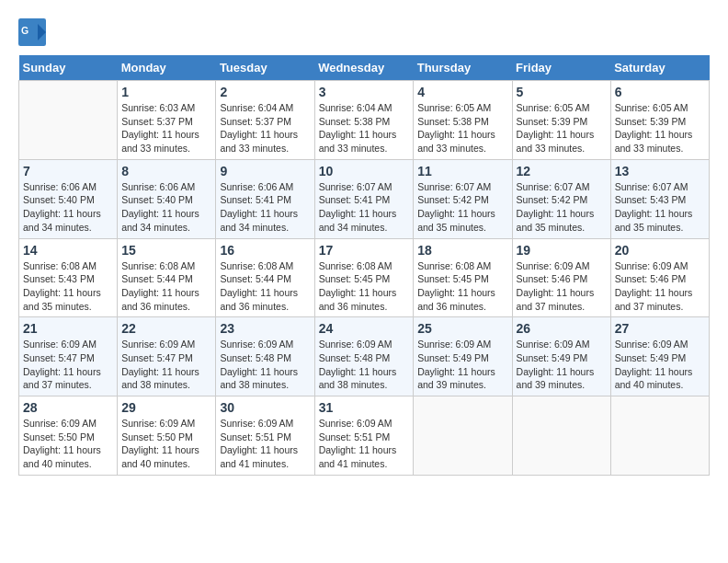  Describe the element at coordinates (364, 278) in the screenshot. I see `calendar-cell: 17Sunrise: 6:08 AMSunset: 5:45 PMDayligh…` at that location.